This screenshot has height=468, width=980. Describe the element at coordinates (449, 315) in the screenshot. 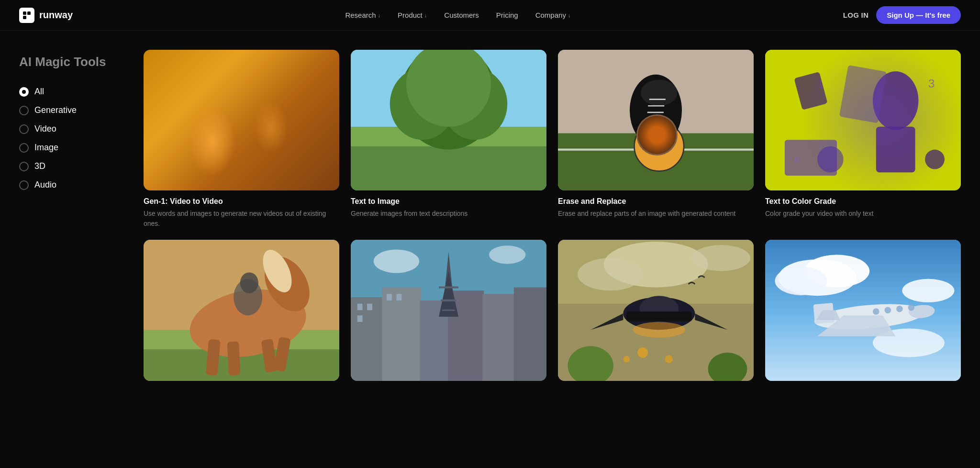

I see `card-paris` at that location.